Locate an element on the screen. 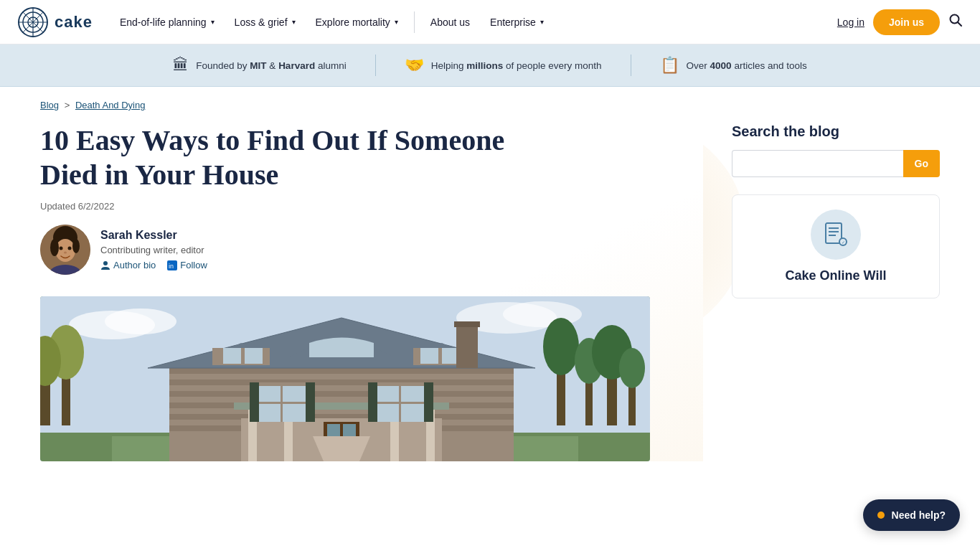 This screenshot has width=980, height=551. articles-icon: 📋 is located at coordinates (670, 65).